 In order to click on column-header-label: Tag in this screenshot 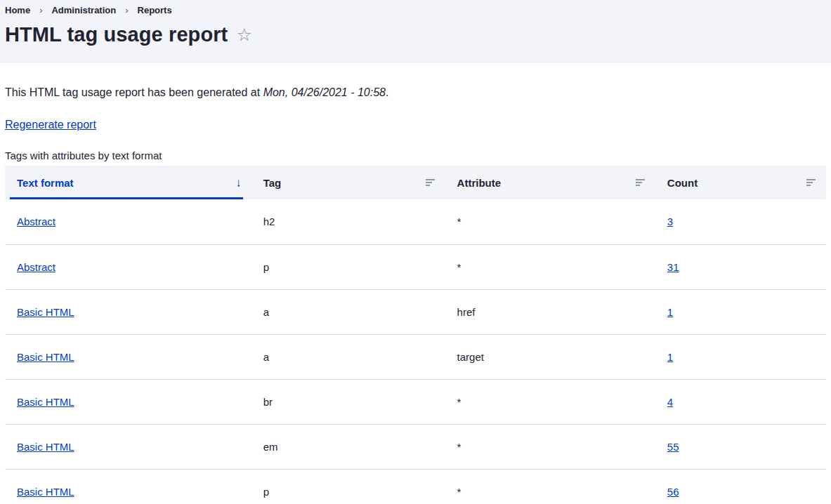, I will do `click(273, 183)`.